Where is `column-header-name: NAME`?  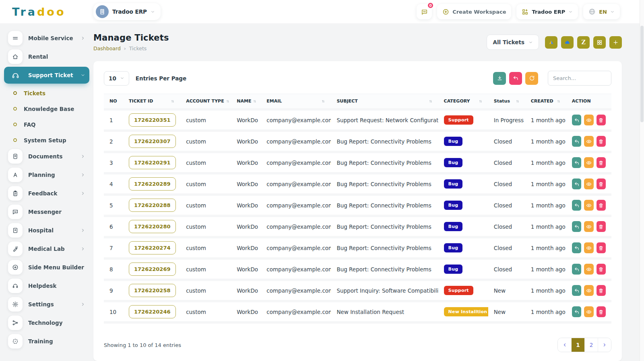 column-header-name: NAME is located at coordinates (246, 102).